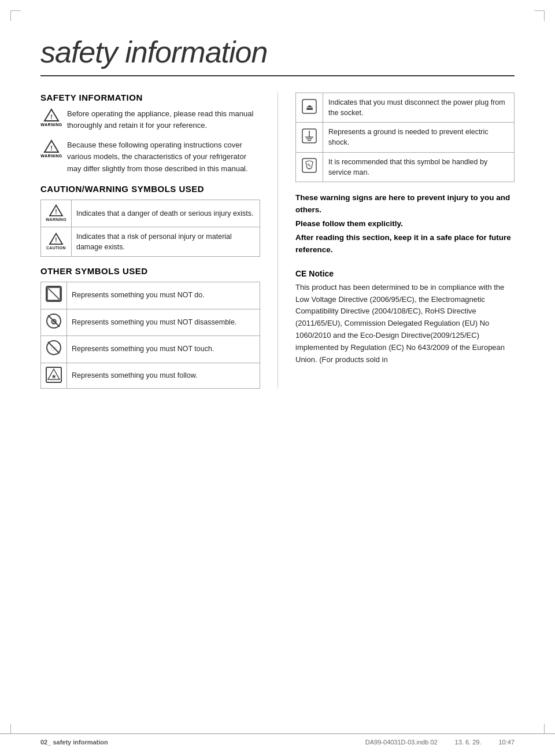 The width and height of the screenshot is (555, 756). What do you see at coordinates (56, 239) in the screenshot?
I see `caution-triangle-icon: !` at bounding box center [56, 239].